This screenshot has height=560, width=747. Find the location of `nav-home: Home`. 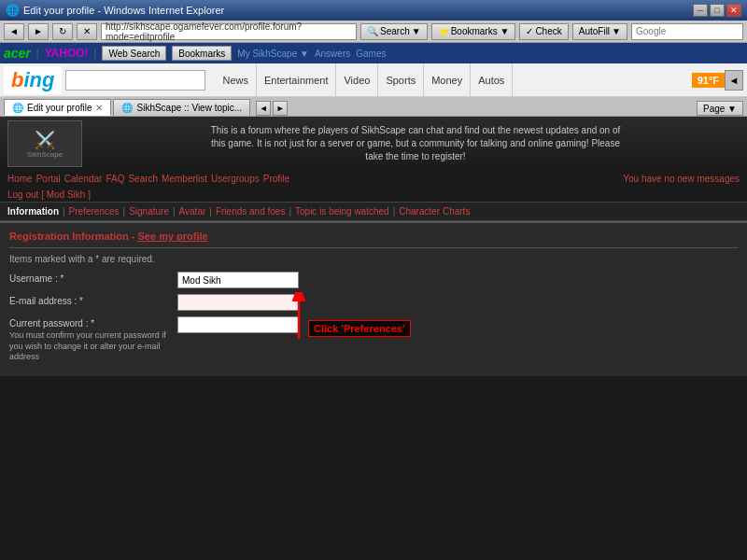

nav-home: Home is located at coordinates (21, 179).